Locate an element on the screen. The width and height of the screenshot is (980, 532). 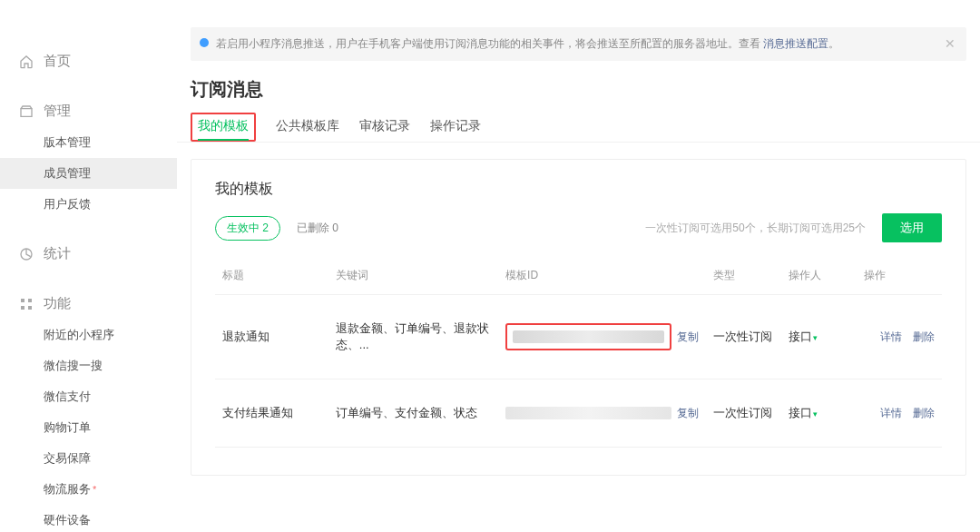
sidebar-item-version: 版本管理 is located at coordinates (89, 143).